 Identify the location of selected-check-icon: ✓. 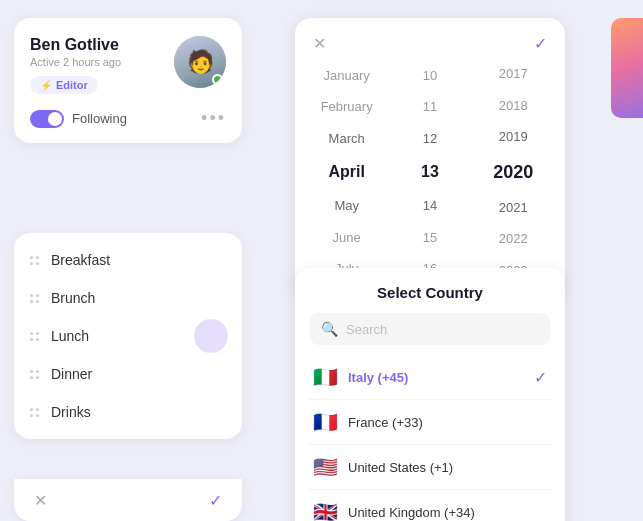
(540, 378).